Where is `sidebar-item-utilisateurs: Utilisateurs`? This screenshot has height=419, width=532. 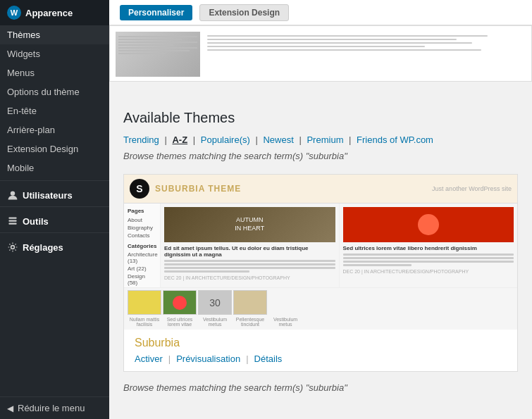 sidebar-item-utilisateurs: Utilisateurs is located at coordinates (55, 194).